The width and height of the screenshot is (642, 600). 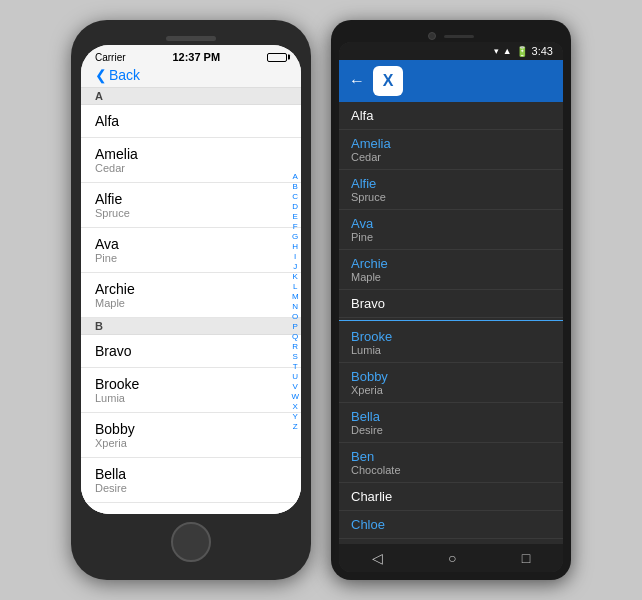 What do you see at coordinates (295, 206) in the screenshot?
I see `alpha-index-letter: D` at bounding box center [295, 206].